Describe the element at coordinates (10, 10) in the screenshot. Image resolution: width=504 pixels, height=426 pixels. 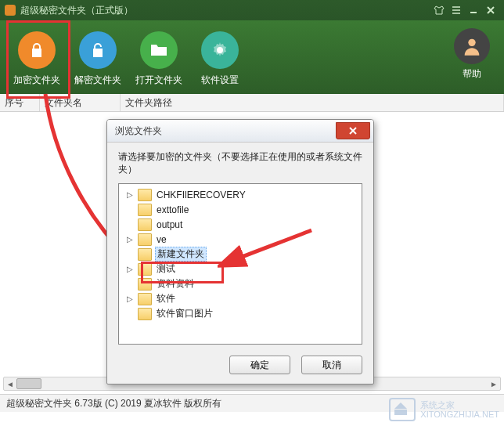
I see `app-icon` at that location.